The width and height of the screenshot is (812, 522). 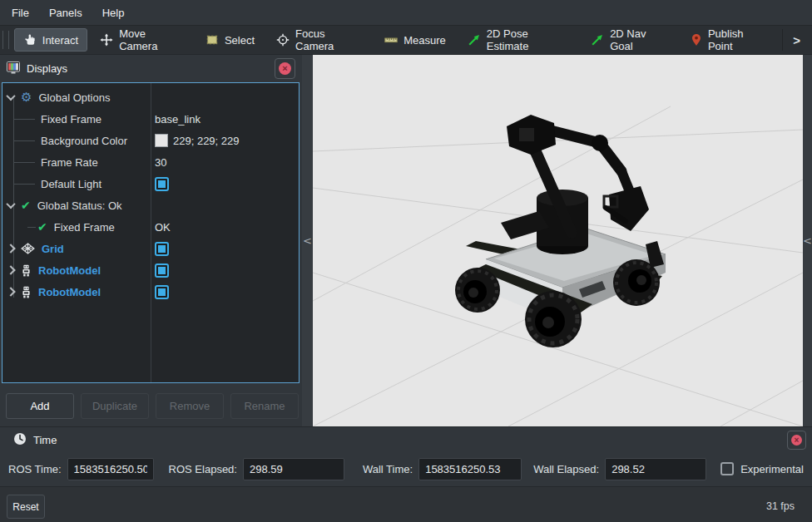 I want to click on rename-button: Rename, so click(x=265, y=406).